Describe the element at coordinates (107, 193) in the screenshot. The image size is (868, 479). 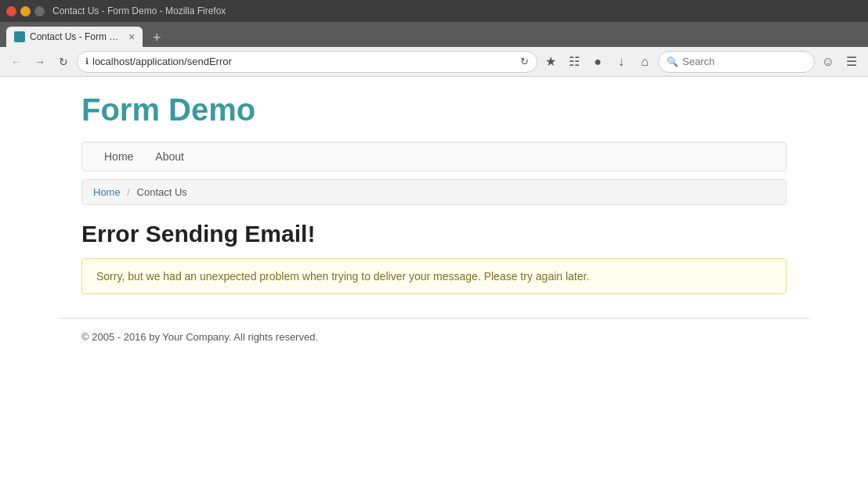
I see `breadcrumb-home-link: Home` at that location.